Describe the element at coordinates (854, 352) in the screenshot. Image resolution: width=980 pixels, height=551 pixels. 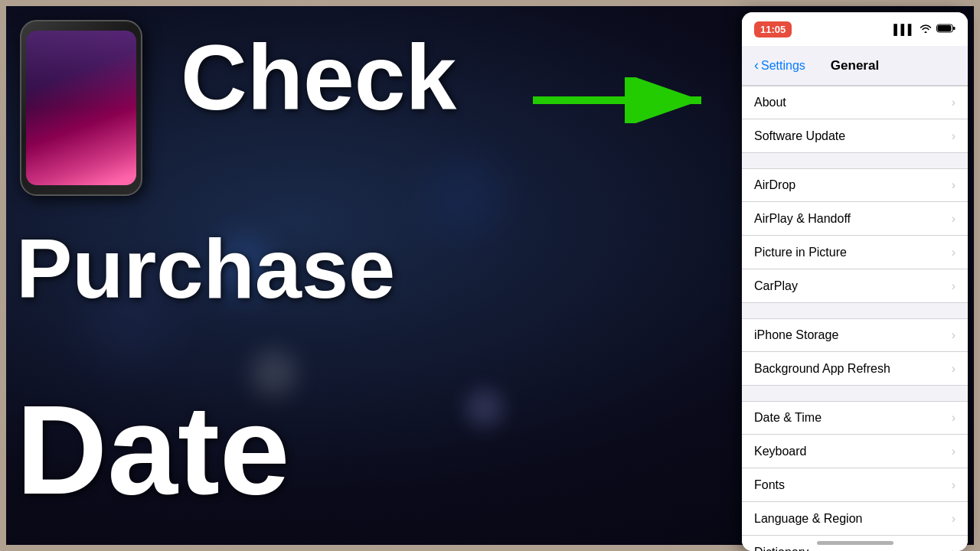
I see `settings-group-3: iPhone Storage › Background App Refresh …` at that location.